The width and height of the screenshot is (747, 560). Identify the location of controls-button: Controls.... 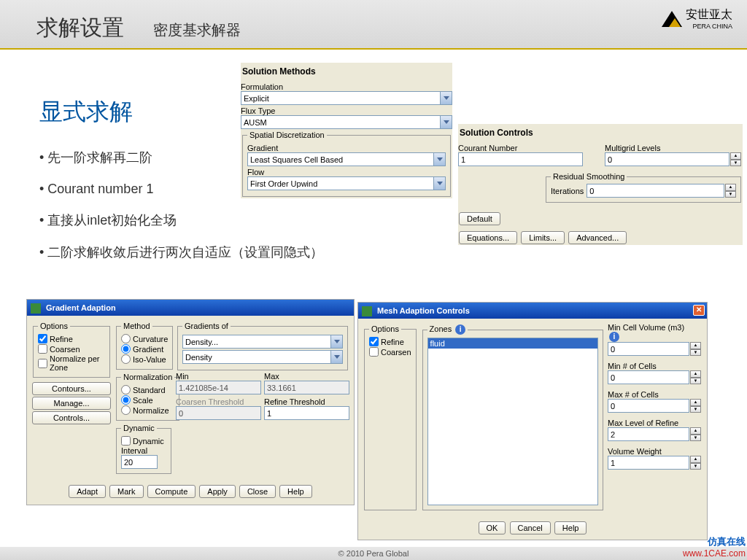
(71, 418).